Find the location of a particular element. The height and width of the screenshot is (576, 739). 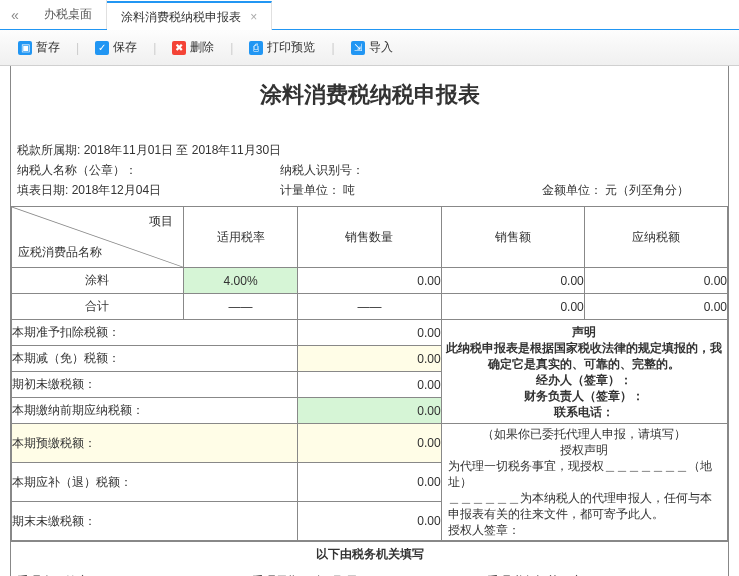

l1-value: 0.00 is located at coordinates (370, 333).